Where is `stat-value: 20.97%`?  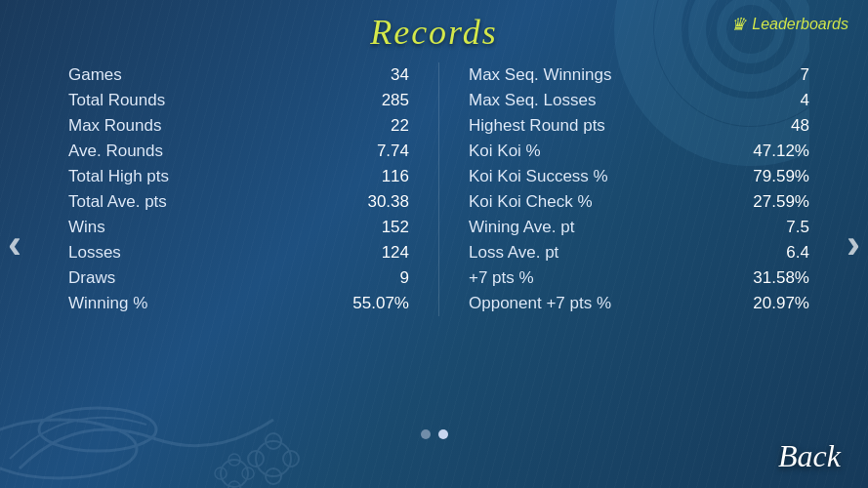 stat-value: 20.97% is located at coordinates (770, 304).